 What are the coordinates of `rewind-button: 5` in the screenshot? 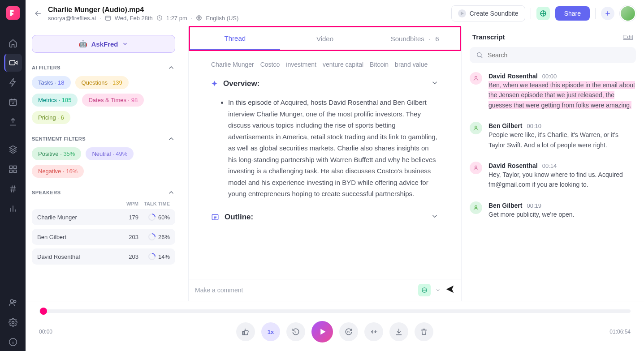 It's located at (296, 332).